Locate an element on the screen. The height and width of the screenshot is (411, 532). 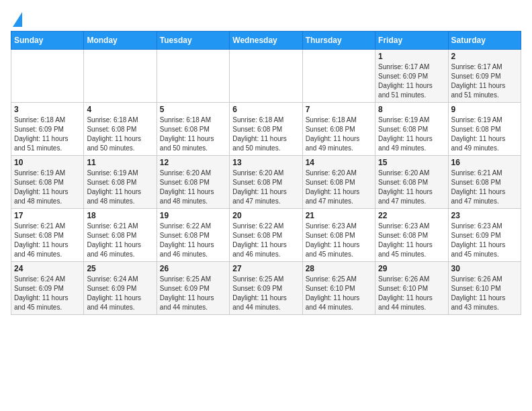
calendar-week: 24Sunrise: 6:24 AM Sunset: 6:09 PM Dayli… is located at coordinates (266, 289).